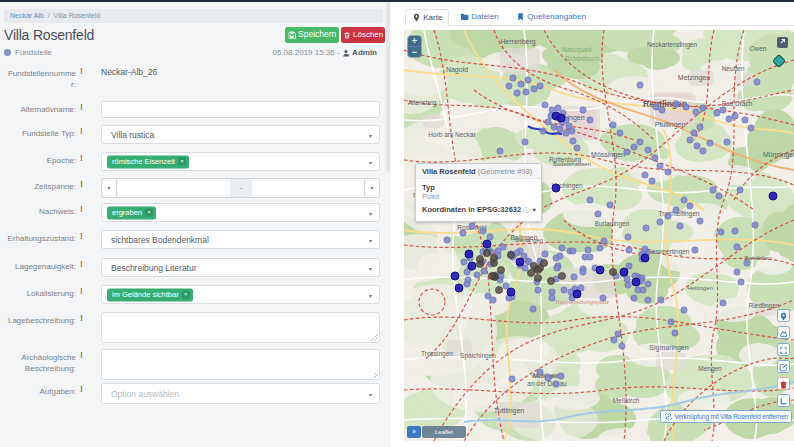  I want to click on svg-text: Burladingen, so click(612, 224).